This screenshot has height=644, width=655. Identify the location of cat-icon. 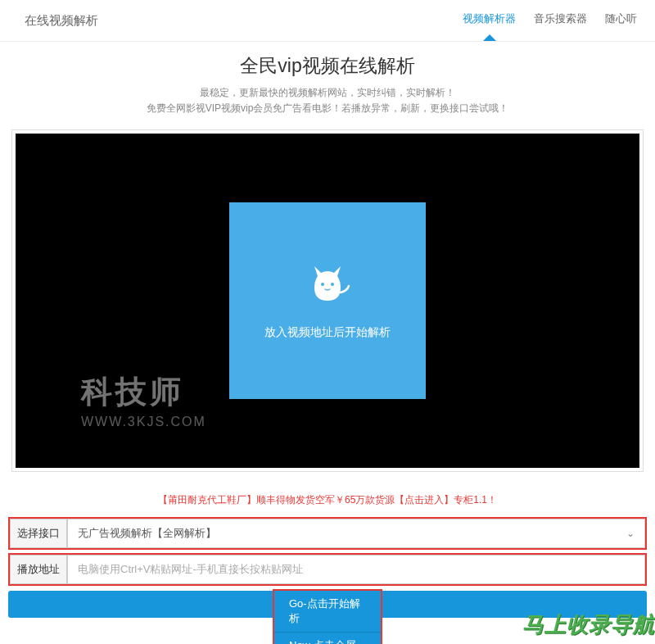
(328, 286).